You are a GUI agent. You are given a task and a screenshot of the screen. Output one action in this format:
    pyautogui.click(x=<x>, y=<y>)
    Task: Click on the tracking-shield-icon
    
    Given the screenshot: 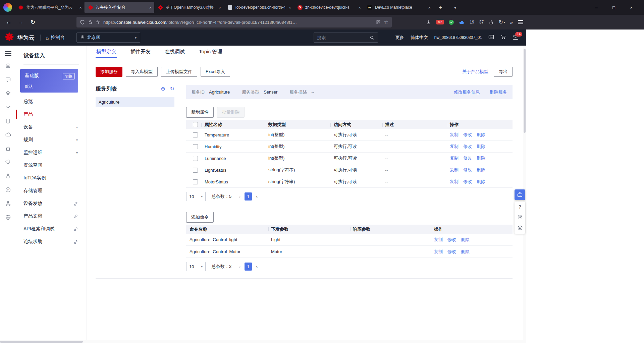 What is the action you would take?
    pyautogui.click(x=83, y=22)
    